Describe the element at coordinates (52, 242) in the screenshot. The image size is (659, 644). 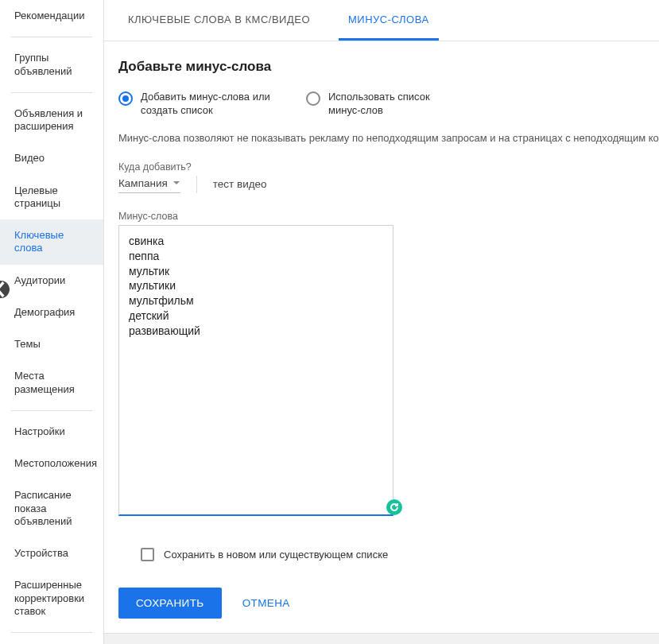
I see `sidebar-item-keywords: Ключевые слова` at that location.